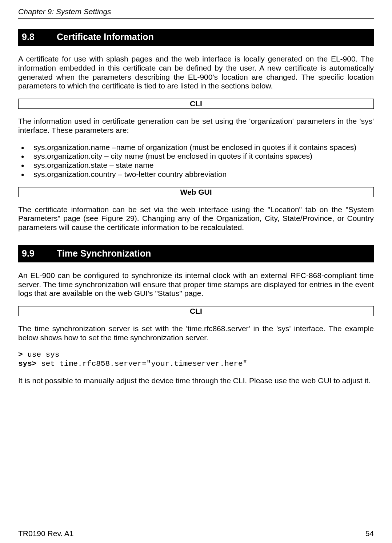  What do you see at coordinates (196, 219) in the screenshot?
I see `webgui-text: The certificate information can be set v…` at bounding box center [196, 219].